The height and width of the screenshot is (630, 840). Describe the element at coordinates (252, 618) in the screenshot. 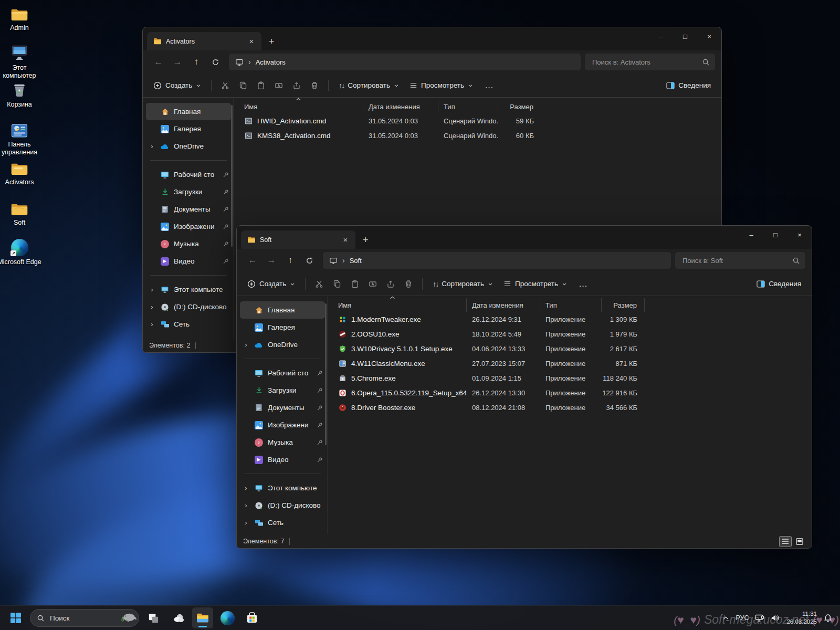

I see `store-button` at that location.